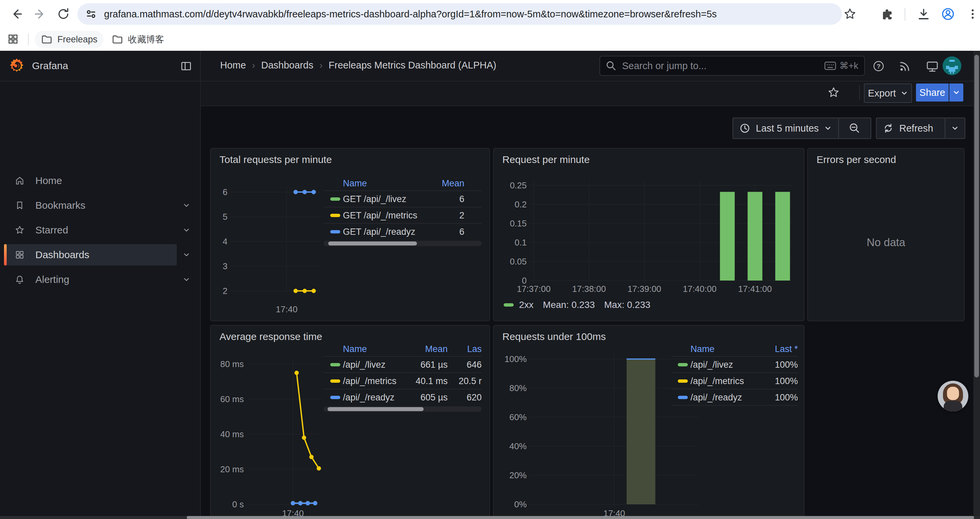 This screenshot has height=519, width=980. Describe the element at coordinates (350, 235) in the screenshot. I see `panel-total-requests-per-minute: Total requests per minute 6543217:40 Nam…` at that location.